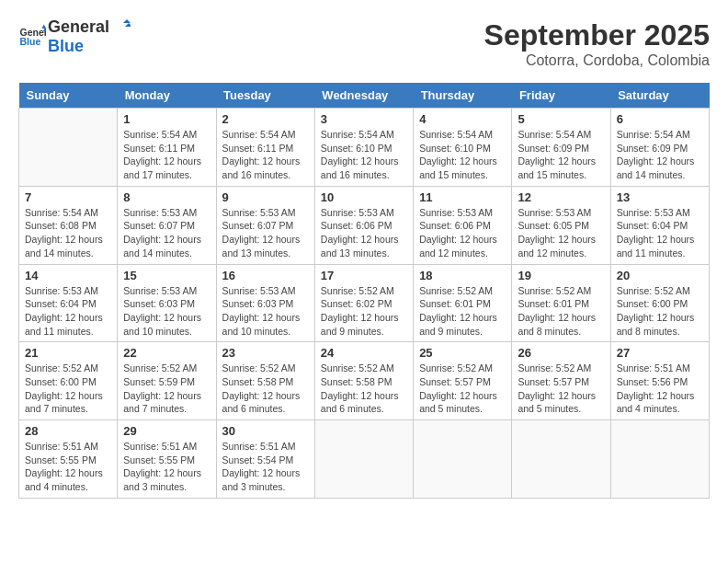  Describe the element at coordinates (364, 147) in the screenshot. I see `week-row-1: 1Sunrise: 5:54 AM Sunset: 6:11 PM Daylig…` at that location.